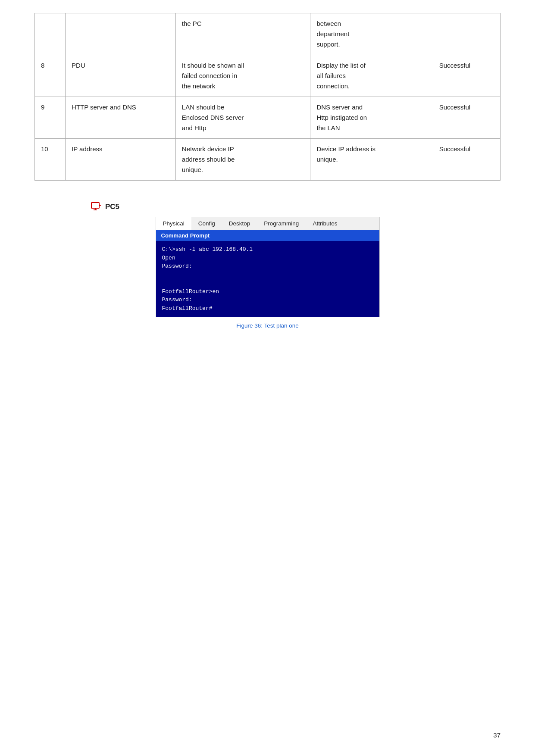 The image size is (535, 756). Describe the element at coordinates (121, 118) in the screenshot. I see `row-name: HTTP server and DNS` at that location.